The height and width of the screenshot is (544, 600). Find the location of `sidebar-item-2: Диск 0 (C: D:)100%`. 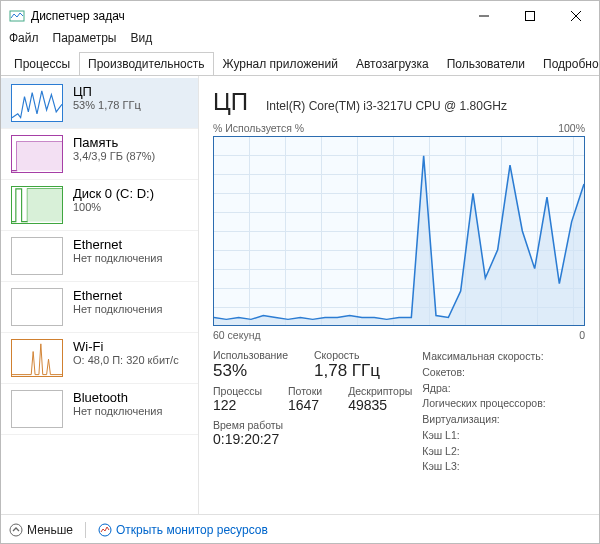

sidebar-item-2: Диск 0 (C: D:)100% is located at coordinates (100, 206).